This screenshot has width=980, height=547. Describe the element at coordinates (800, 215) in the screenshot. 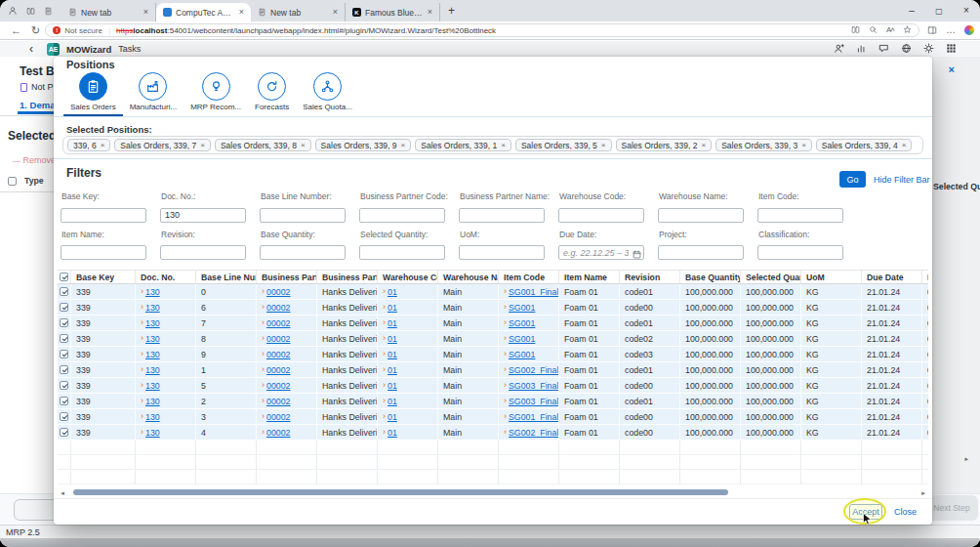

I see `filter-input-item-code` at that location.